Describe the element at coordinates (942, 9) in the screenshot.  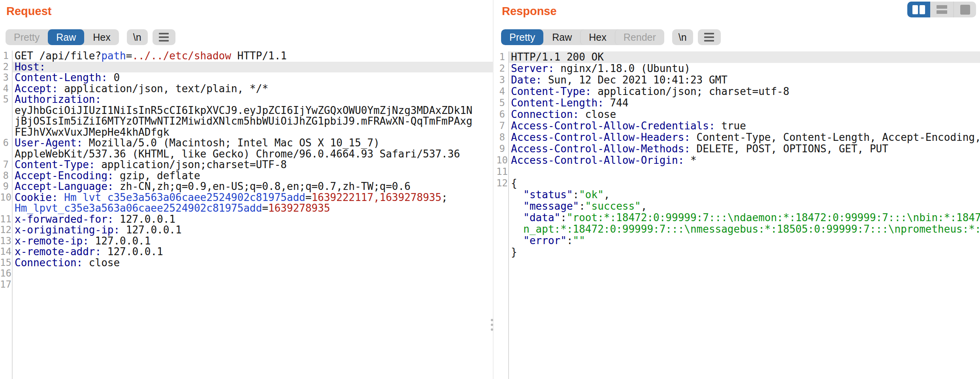
I see `rows-layout-icon` at that location.